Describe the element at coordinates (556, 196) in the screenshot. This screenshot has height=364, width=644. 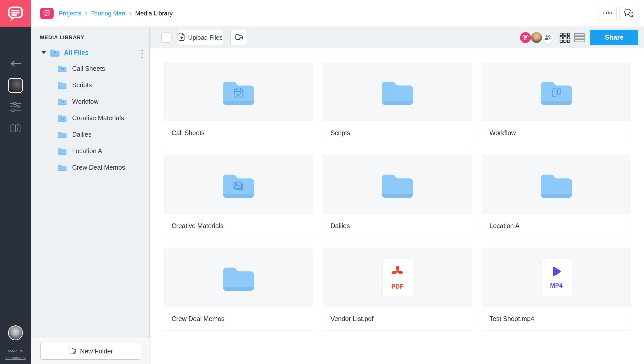
I see `folder-card: Location A` at that location.